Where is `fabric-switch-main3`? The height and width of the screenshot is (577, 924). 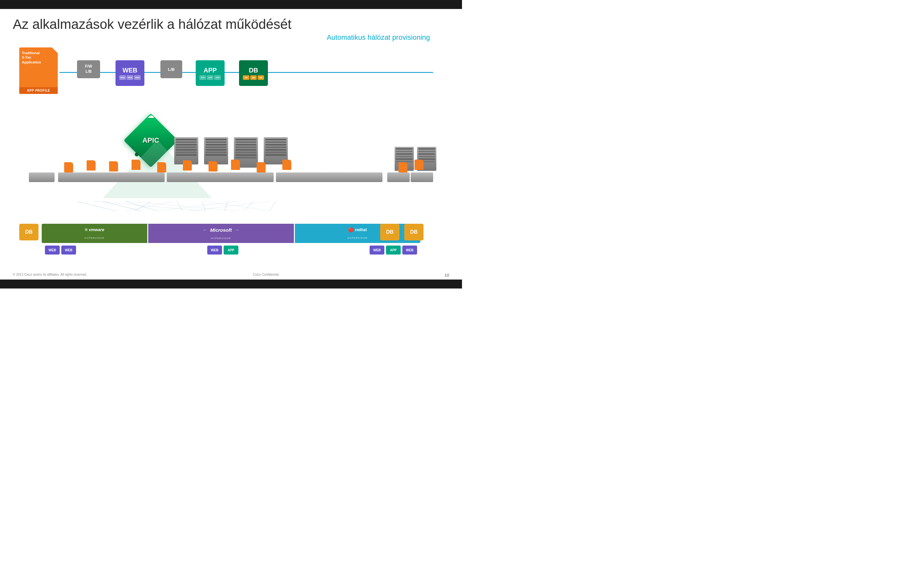 fabric-switch-main3 is located at coordinates (329, 177).